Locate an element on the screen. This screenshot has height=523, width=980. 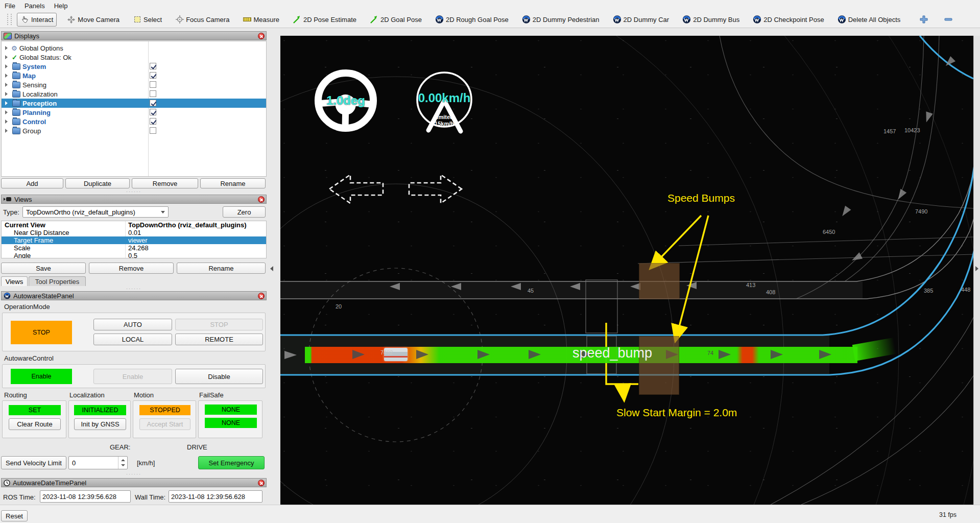
display-row-perception: Perception is located at coordinates (134, 103).